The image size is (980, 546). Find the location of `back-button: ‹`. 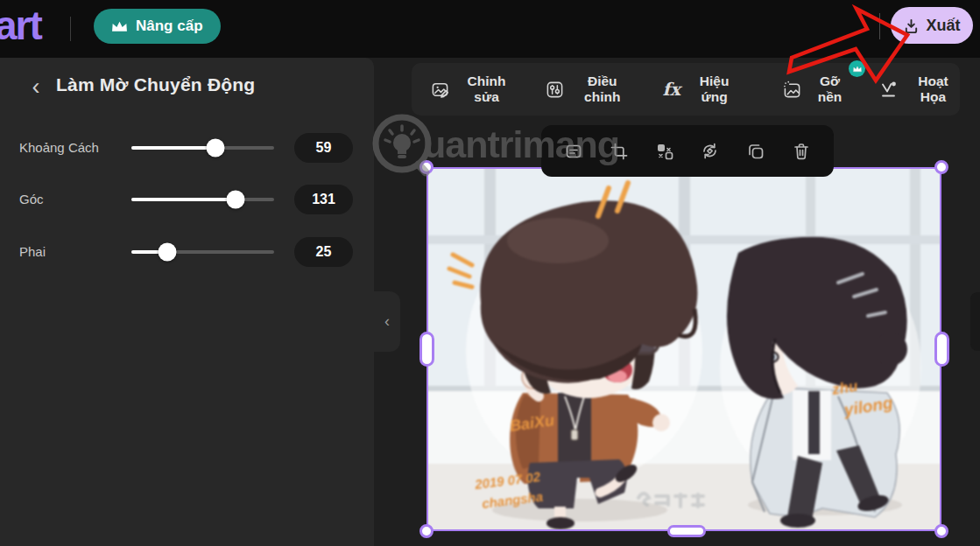

back-button: ‹ is located at coordinates (36, 87).